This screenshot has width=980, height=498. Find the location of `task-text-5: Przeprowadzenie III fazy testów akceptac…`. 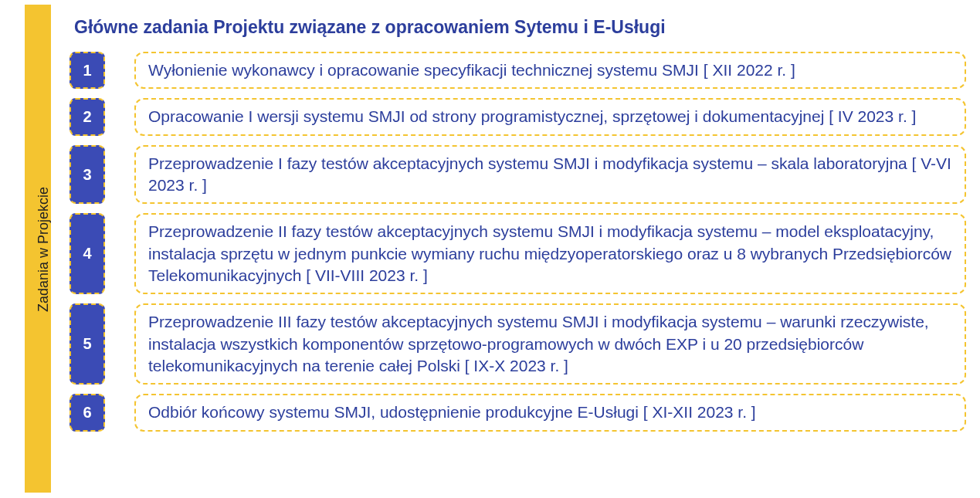

task-text-5: Przeprowadzenie III fazy testów akceptac… is located at coordinates (550, 344).